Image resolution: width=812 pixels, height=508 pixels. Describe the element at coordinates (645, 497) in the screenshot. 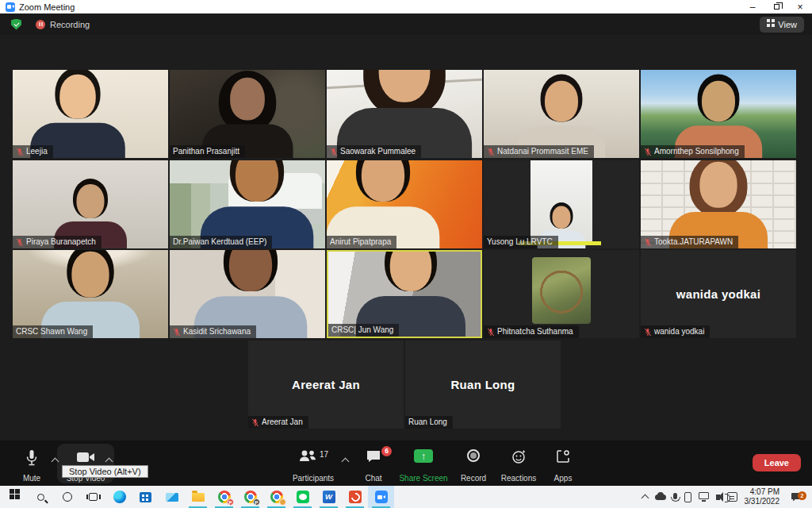

I see `tray-icon-tray-expand` at that location.